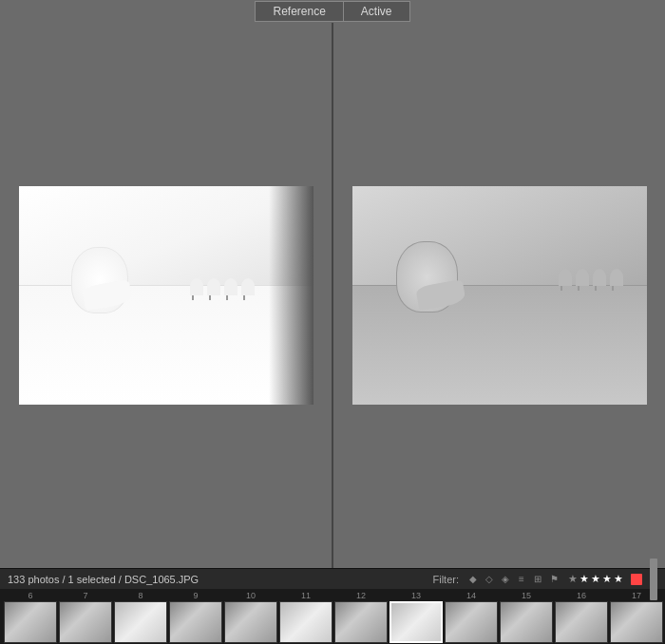 Image resolution: width=665 pixels, height=644 pixels. What do you see at coordinates (222, 287) in the screenshot?
I see `ref-sheep-group` at bounding box center [222, 287].